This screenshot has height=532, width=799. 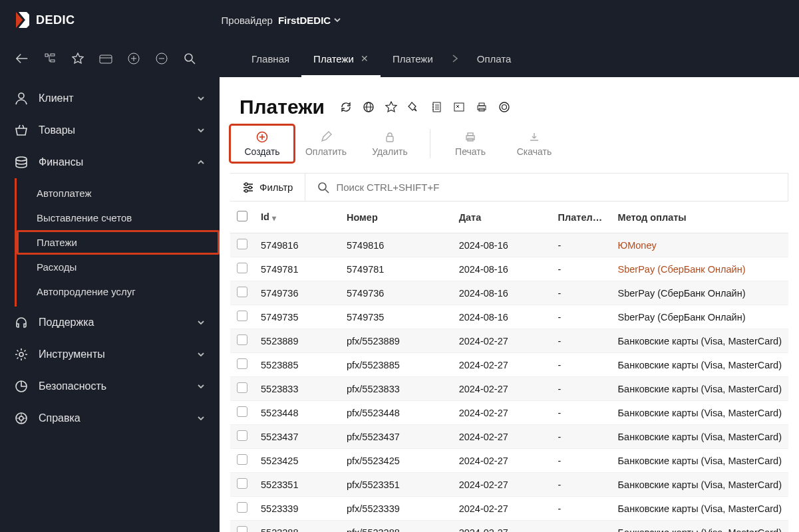 What do you see at coordinates (414, 107) in the screenshot?
I see `pin-icon` at bounding box center [414, 107].